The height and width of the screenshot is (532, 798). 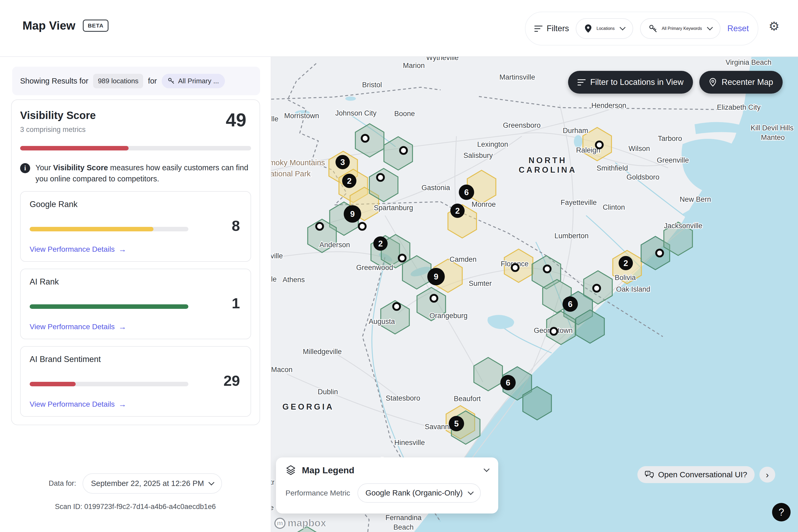 What do you see at coordinates (171, 81) in the screenshot?
I see `key-icon` at bounding box center [171, 81].